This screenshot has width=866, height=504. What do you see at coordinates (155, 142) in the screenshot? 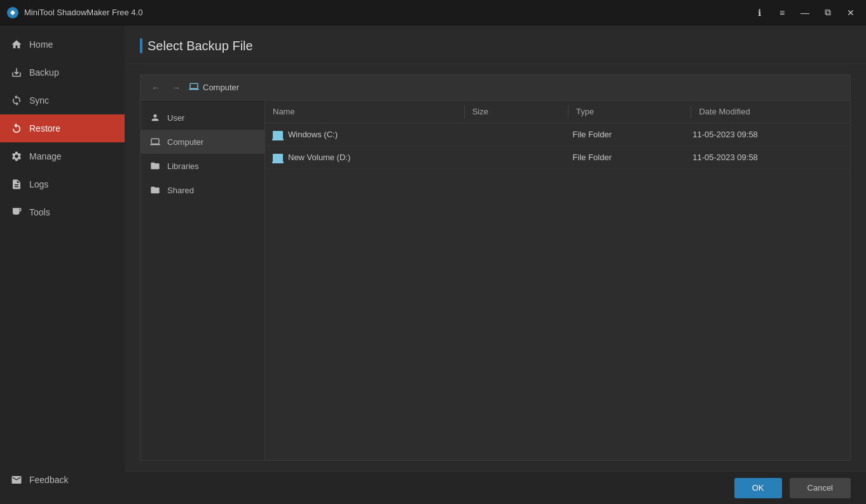
I see `computer-panel-icon` at bounding box center [155, 142].